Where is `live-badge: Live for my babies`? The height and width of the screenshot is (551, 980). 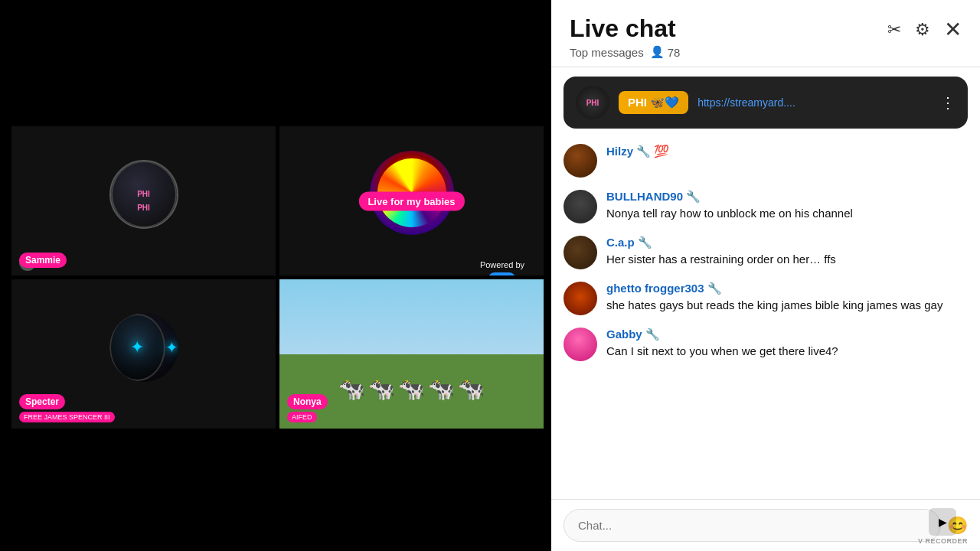 live-badge: Live for my babies is located at coordinates (411, 201).